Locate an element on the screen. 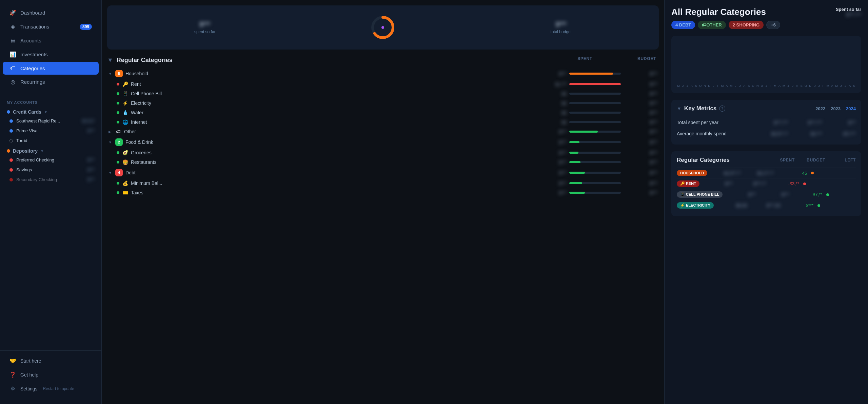  rct-col-labels: SPENT BUDGET LEFT is located at coordinates (810, 160).